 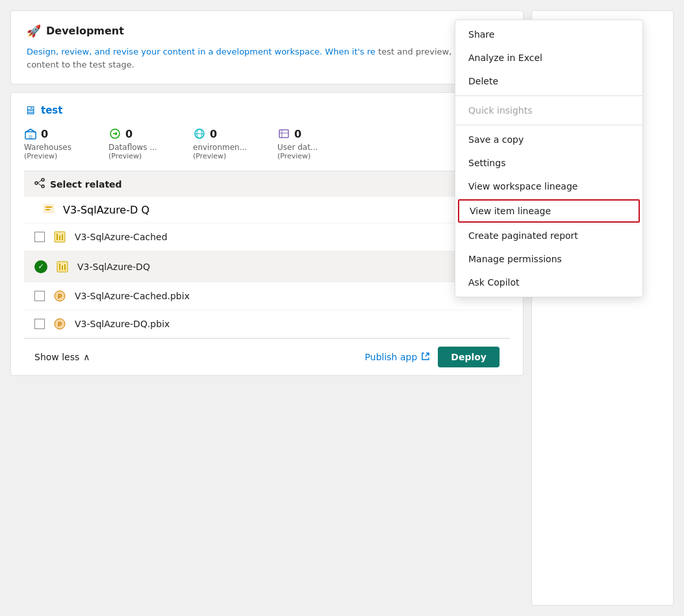 I want to click on item-icon-partial, so click(x=49, y=210).